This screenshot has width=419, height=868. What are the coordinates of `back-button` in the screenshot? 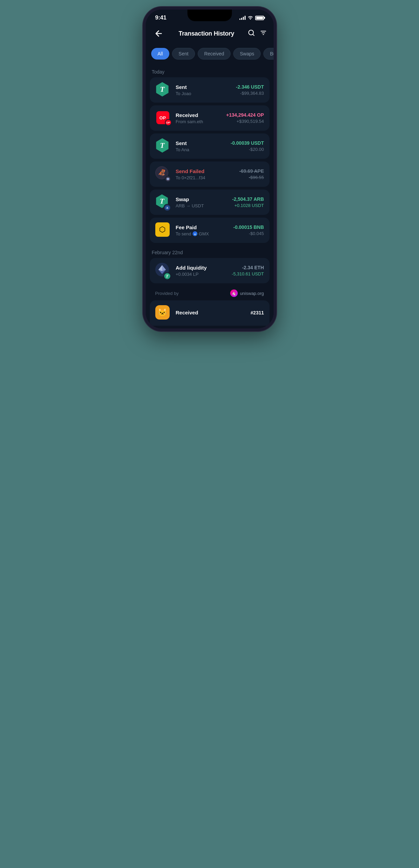 It's located at (159, 34).